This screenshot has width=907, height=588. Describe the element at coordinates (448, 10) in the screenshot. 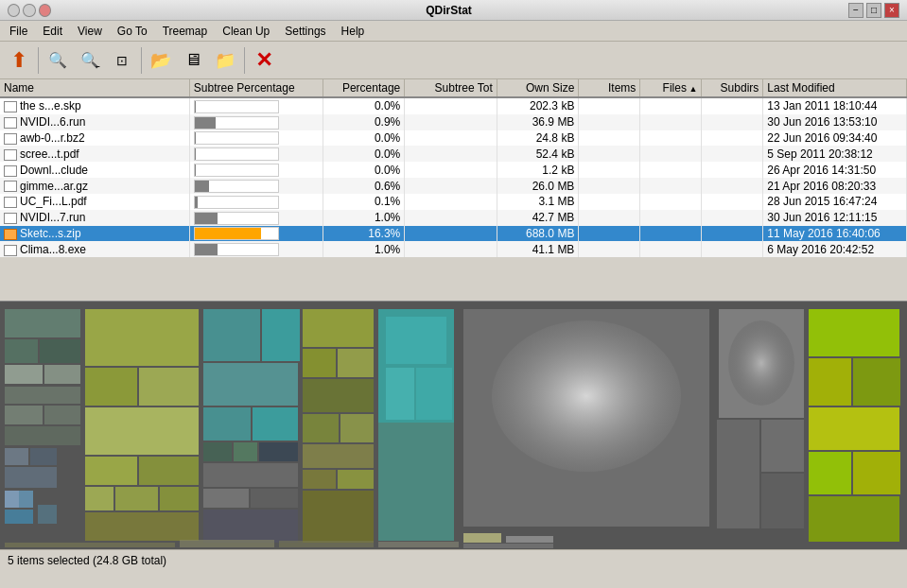

I see `window-title: QDirStat` at that location.